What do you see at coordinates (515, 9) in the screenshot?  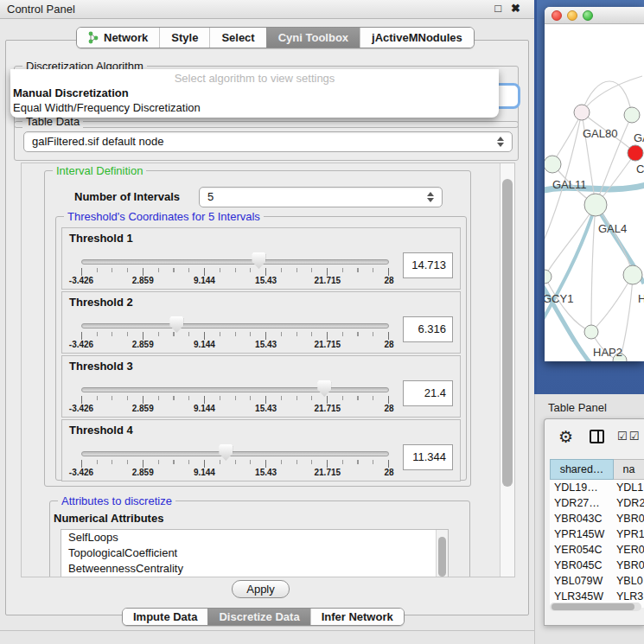 I see `close-icon: ✖` at bounding box center [515, 9].